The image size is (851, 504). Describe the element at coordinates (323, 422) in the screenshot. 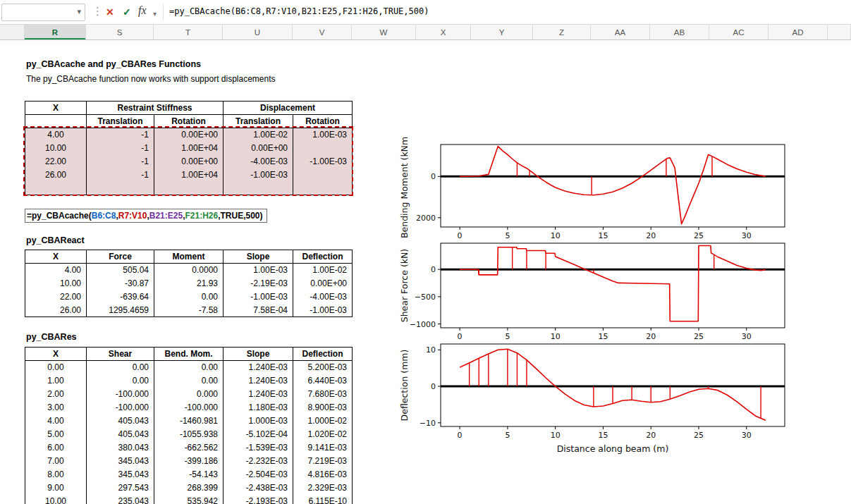

I see `cell: 1.000E-02` at that location.